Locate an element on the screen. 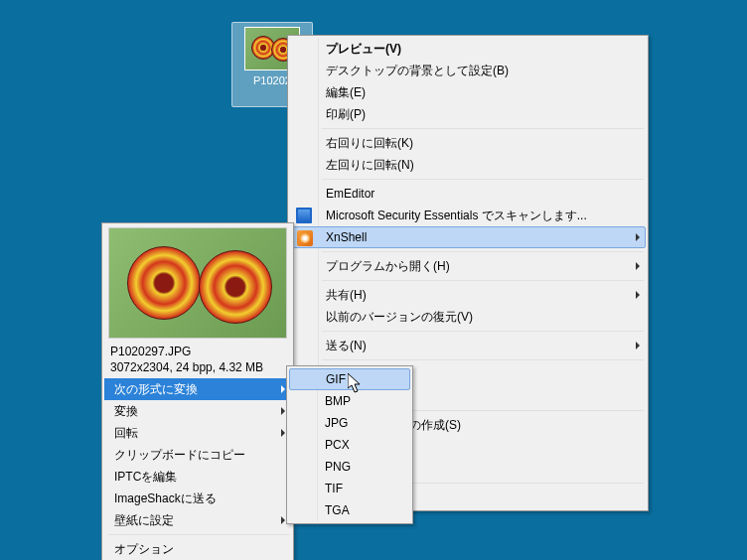 This screenshot has width=747, height=560. xnshell-icon is located at coordinates (305, 238).